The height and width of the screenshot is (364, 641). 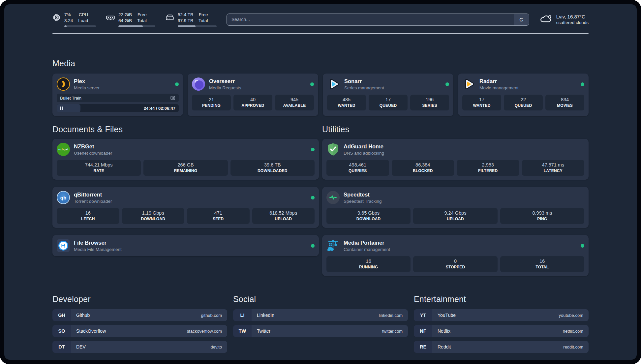 What do you see at coordinates (140, 347) in the screenshot?
I see `bookmark-dev: DT DEV dev.to` at bounding box center [140, 347].